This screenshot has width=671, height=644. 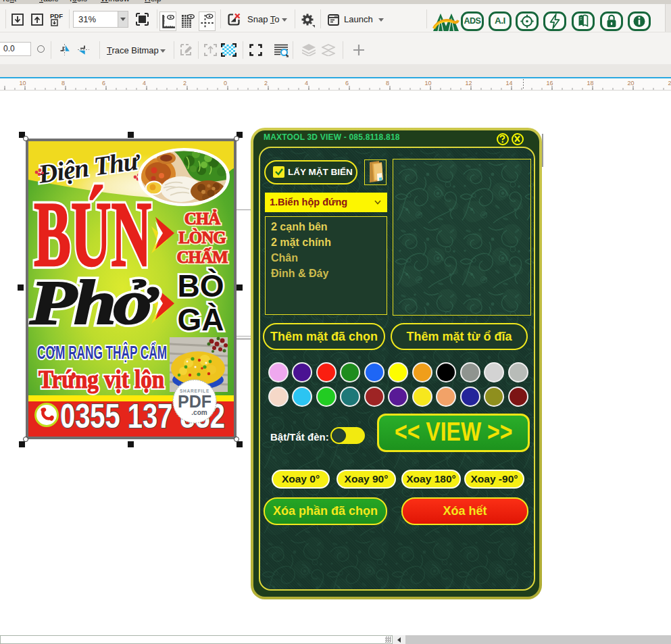 I want to click on svg-text: CƠM RANG THẬP CẨM, so click(x=102, y=353).